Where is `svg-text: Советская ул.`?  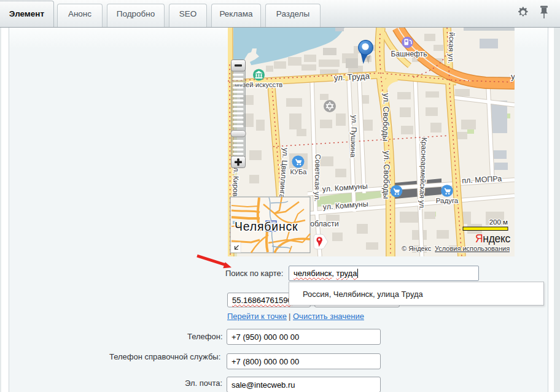 svg-text: Советская ул. is located at coordinates (317, 178).